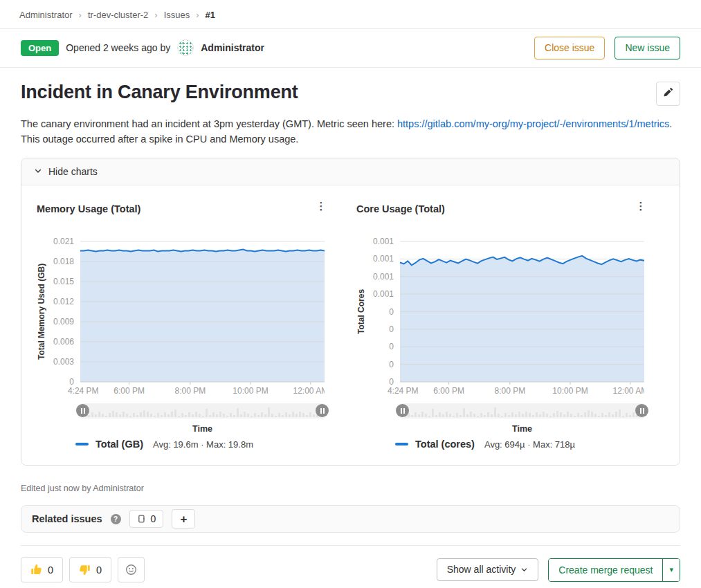  Describe the element at coordinates (42, 311) in the screenshot. I see `y-axis-title: Total Memory Used (GB)` at that location.